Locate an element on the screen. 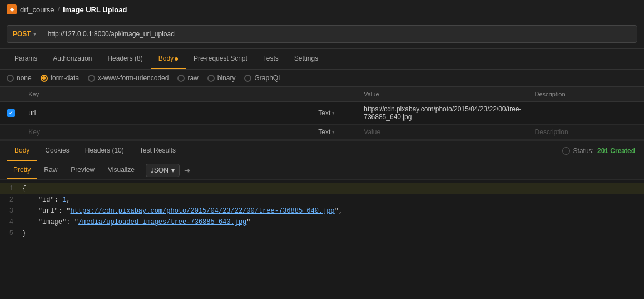  response-tabs: Body Cookies Headers (10) Test Results S… is located at coordinates (322, 150).